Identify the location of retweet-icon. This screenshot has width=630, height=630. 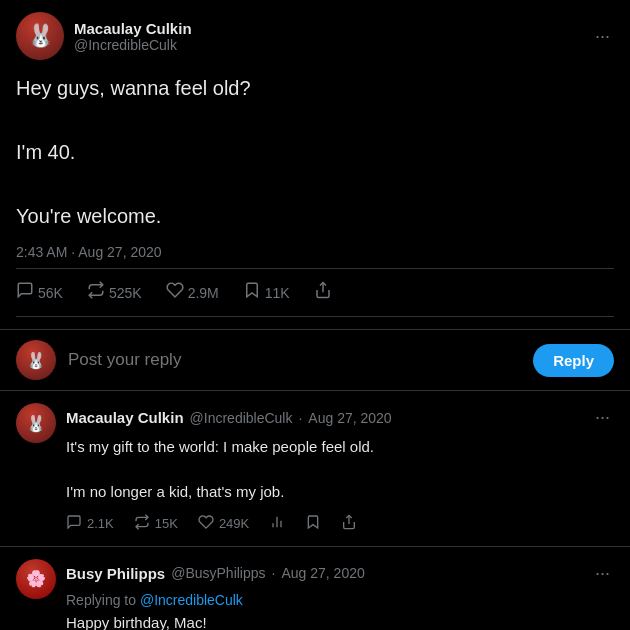
(96, 292).